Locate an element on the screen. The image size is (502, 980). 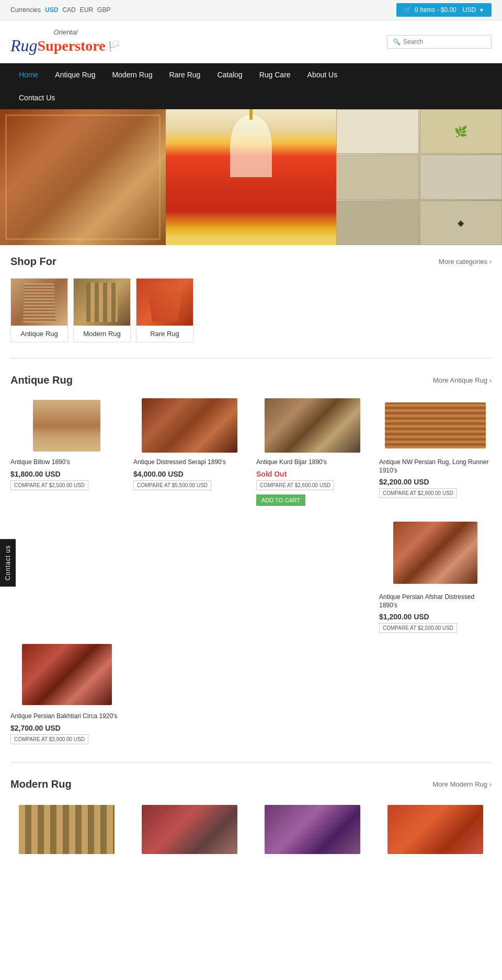
product-afshar: Antique Persian Afshar Distressed 1890's… is located at coordinates (435, 575).